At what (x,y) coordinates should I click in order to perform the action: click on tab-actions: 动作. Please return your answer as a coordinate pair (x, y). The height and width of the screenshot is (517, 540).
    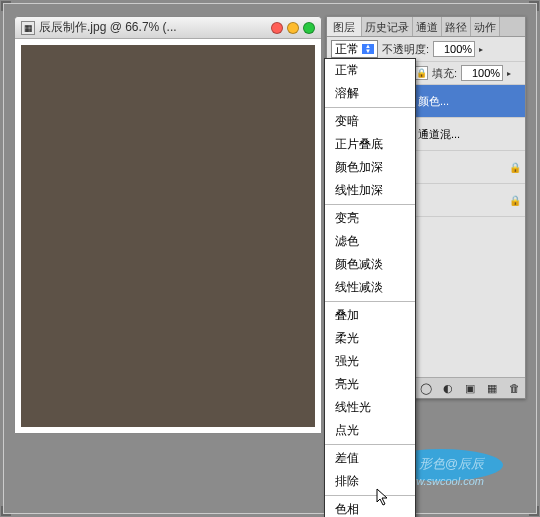
    Looking at the image, I should click on (486, 26).